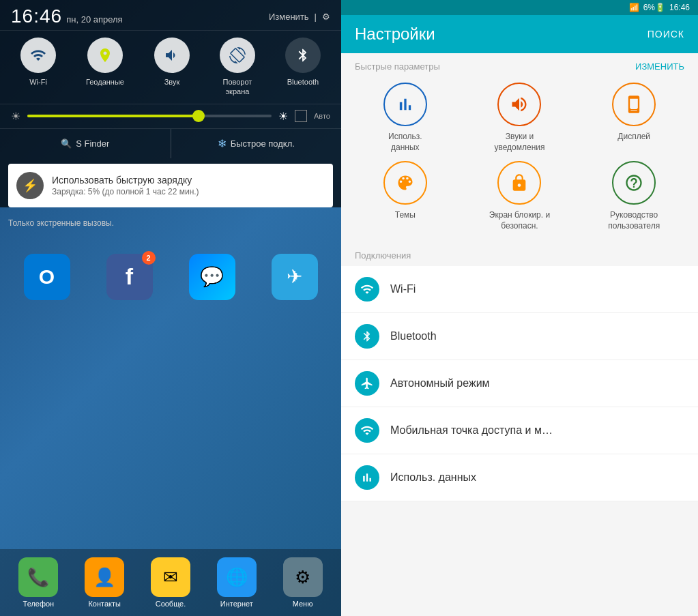 Image resolution: width=698 pixels, height=616 pixels. I want to click on bt-conn-icon, so click(367, 336).